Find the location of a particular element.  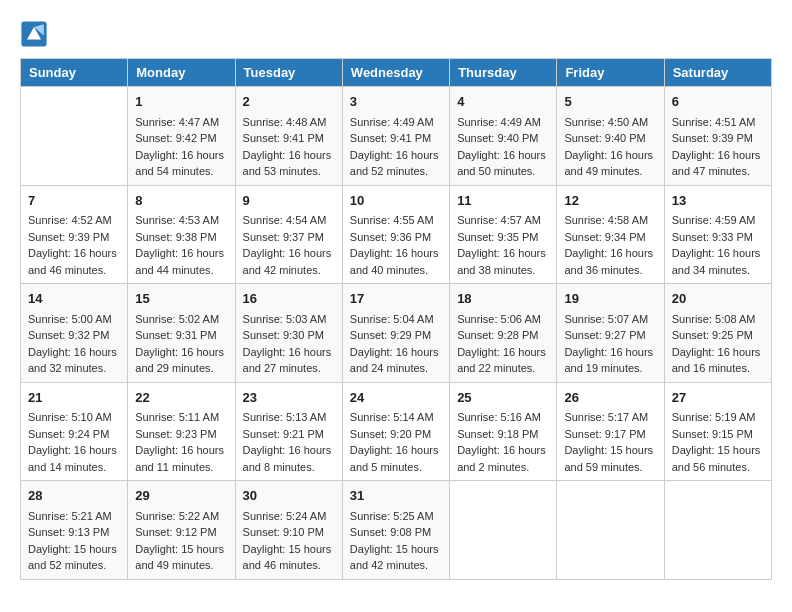

day-of-week-header: Wednesday is located at coordinates (396, 73).